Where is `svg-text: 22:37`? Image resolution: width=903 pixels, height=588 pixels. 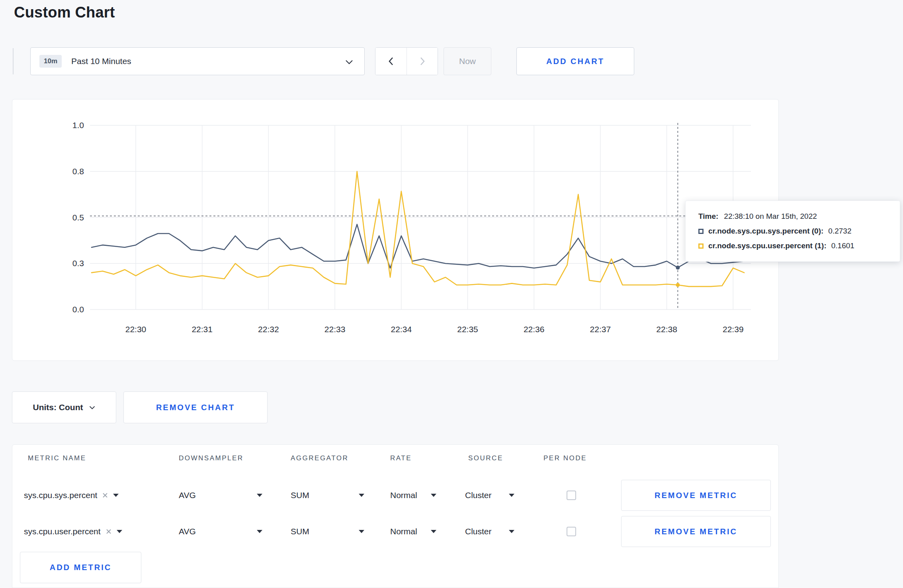 svg-text: 22:37 is located at coordinates (600, 329).